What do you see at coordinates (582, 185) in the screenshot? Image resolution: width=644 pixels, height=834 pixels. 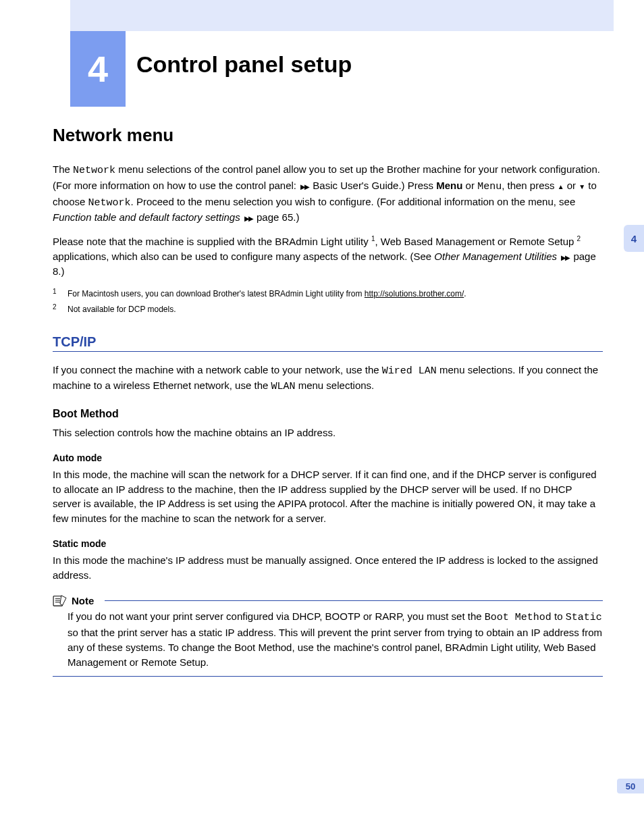 I see `down-arrow-icon` at bounding box center [582, 185].